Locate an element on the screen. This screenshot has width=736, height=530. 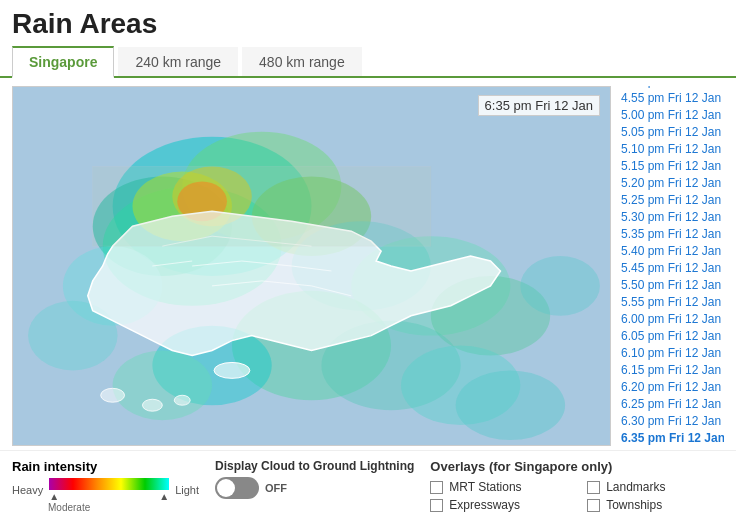
timeline-item: 5.10 pm Fri 12 Jan is located at coordinates (672, 149).